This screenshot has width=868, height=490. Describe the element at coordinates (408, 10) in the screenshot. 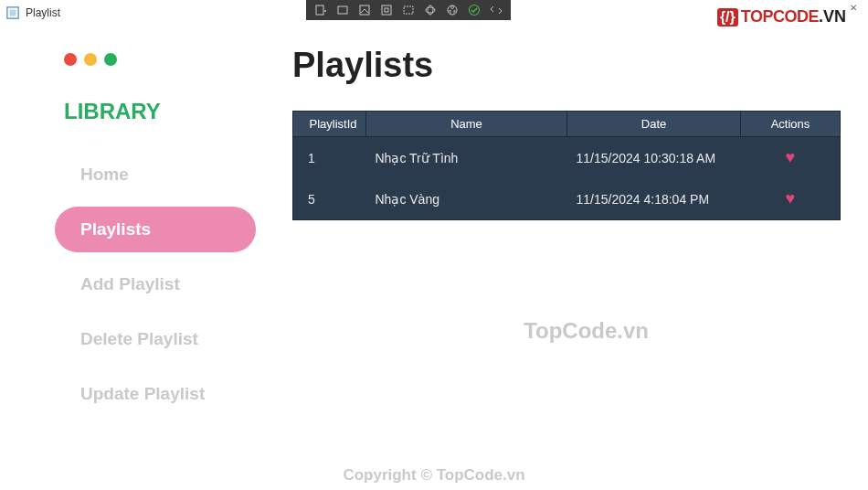

I see `dev-tool-5-icon` at that location.